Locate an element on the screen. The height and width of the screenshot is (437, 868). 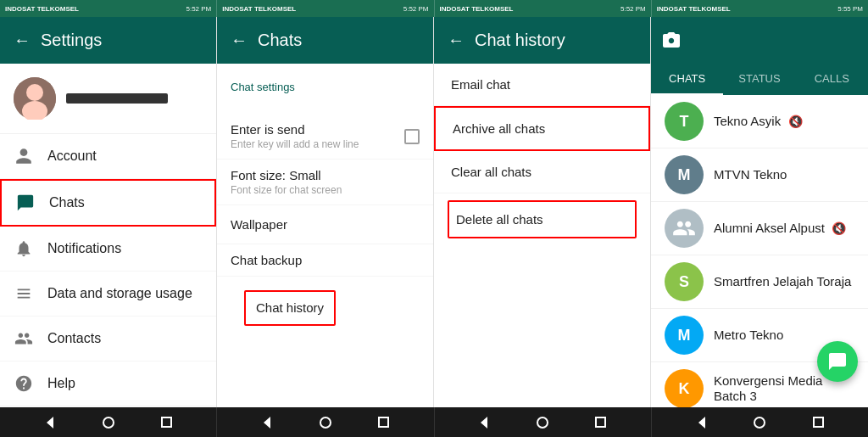
chat-item-1: T Tekno Asyik 🔇 is located at coordinates (760, 122).